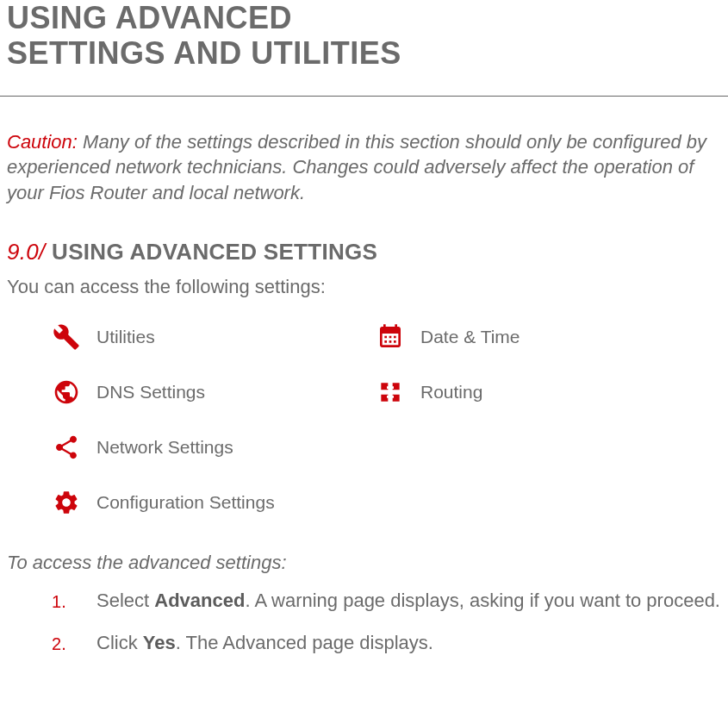 This screenshot has width=728, height=724. I want to click on divider, so click(364, 97).